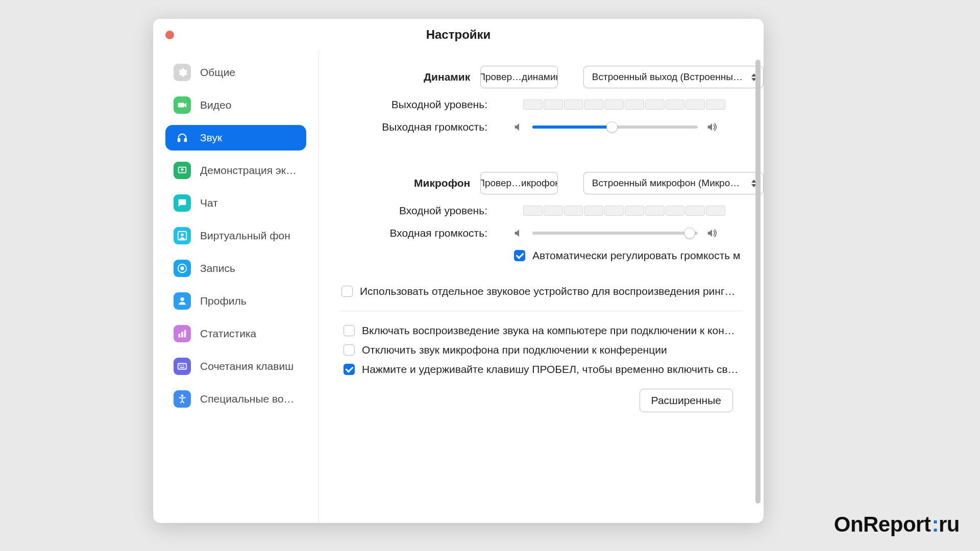 Image resolution: width=980 pixels, height=551 pixels. I want to click on join_audio-label: Включать воспроизведение звука на компью…, so click(551, 331).